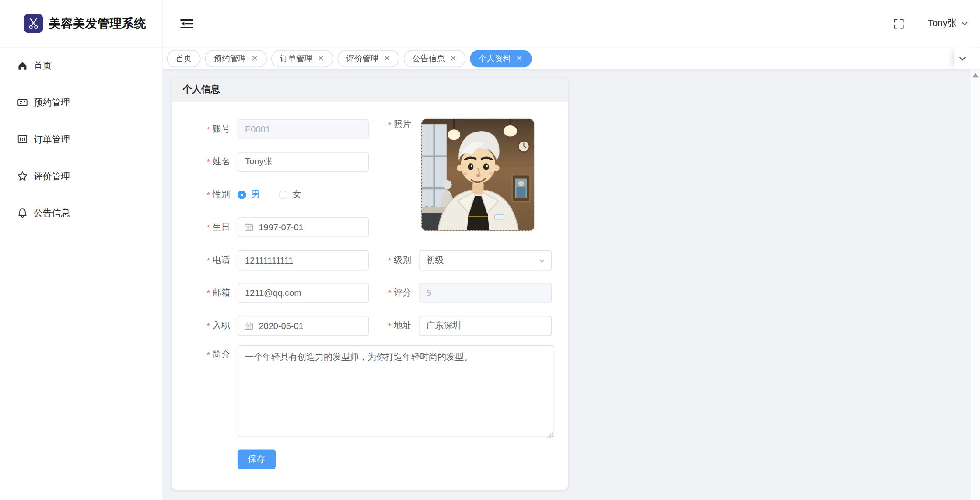  I want to click on birthday-input, so click(303, 227).